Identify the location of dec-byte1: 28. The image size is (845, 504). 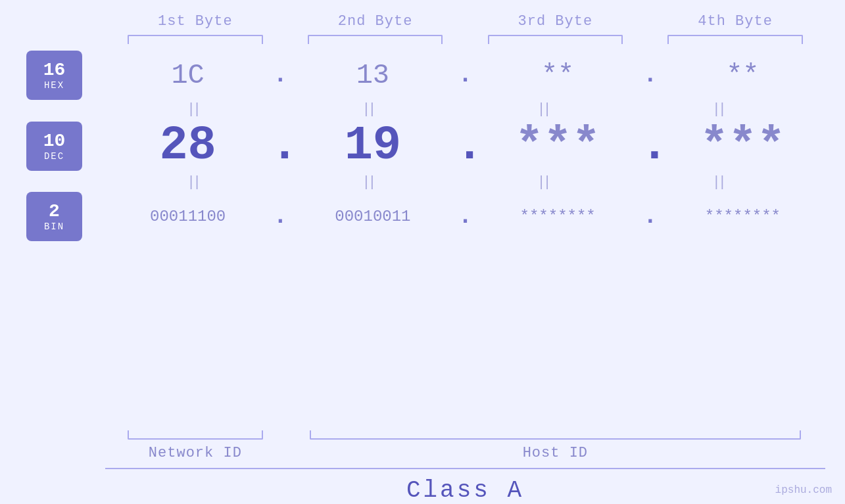
(188, 146).